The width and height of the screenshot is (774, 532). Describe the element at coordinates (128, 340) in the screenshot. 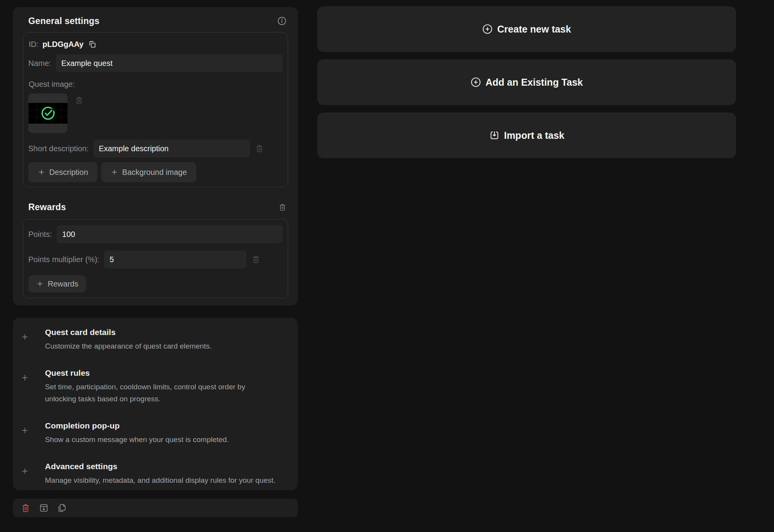

I see `section-texts: Quest card details Customize the appeara…` at that location.